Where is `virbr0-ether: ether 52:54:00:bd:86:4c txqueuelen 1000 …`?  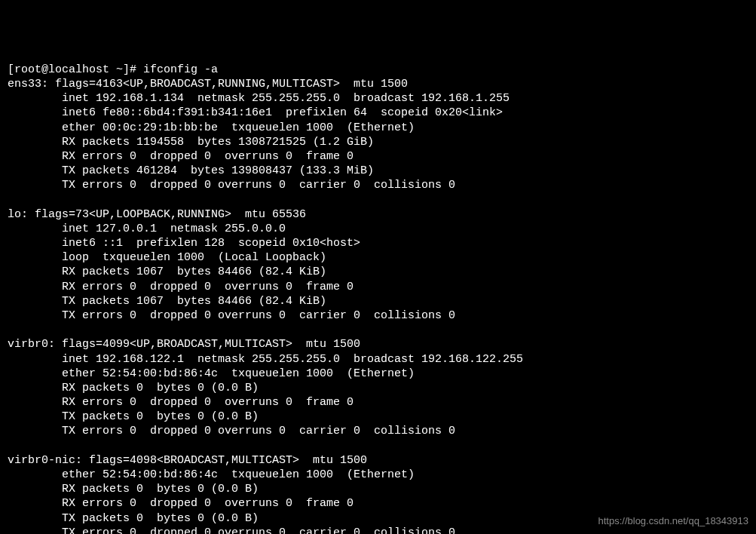 virbr0-ether: ether 52:54:00:bd:86:4c txqueuelen 1000 … is located at coordinates (211, 374).